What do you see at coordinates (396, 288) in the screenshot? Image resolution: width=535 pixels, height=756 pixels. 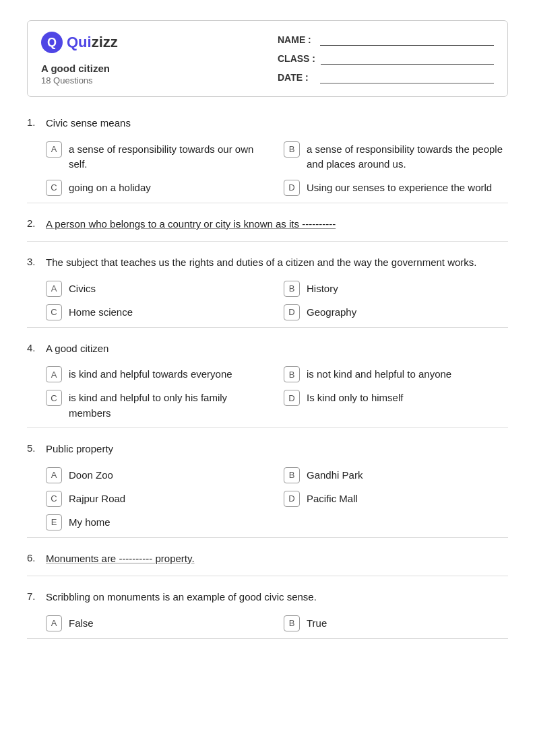 I see `option-item-3-B: BHistory` at bounding box center [396, 288].